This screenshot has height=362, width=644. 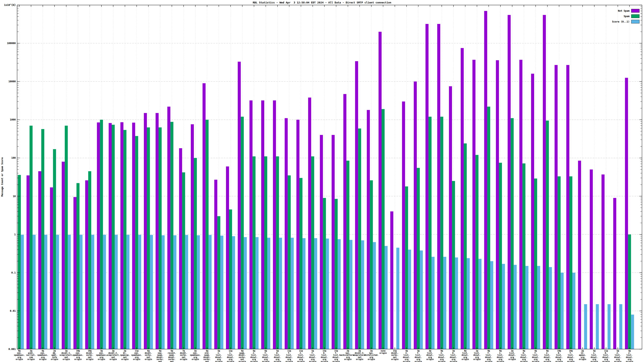 What do you see at coordinates (278, 356) in the screenshot?
I see `x-category-label: 5@0.list.dnswl.orgorigin` at bounding box center [278, 356].